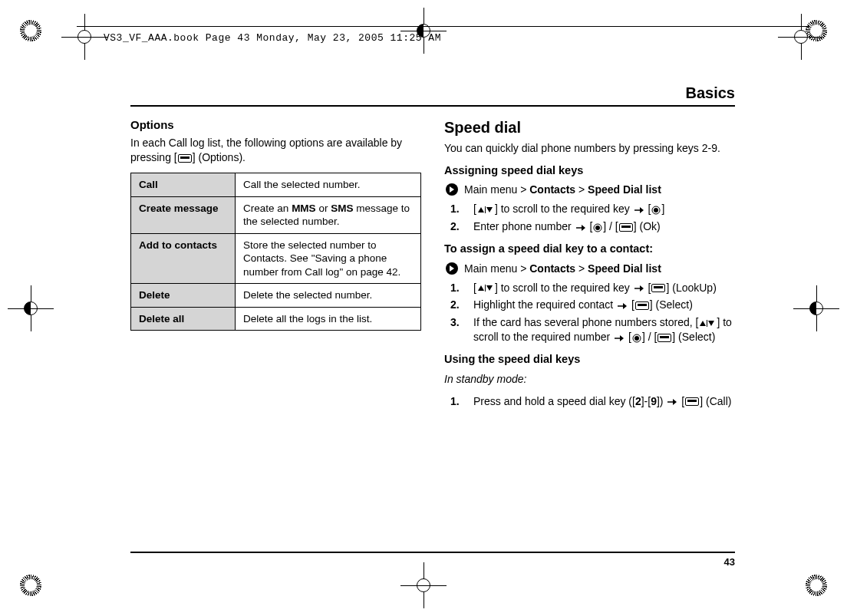  Describe the element at coordinates (276, 186) in the screenshot. I see `table-row: Call Call the selected number.` at that location.